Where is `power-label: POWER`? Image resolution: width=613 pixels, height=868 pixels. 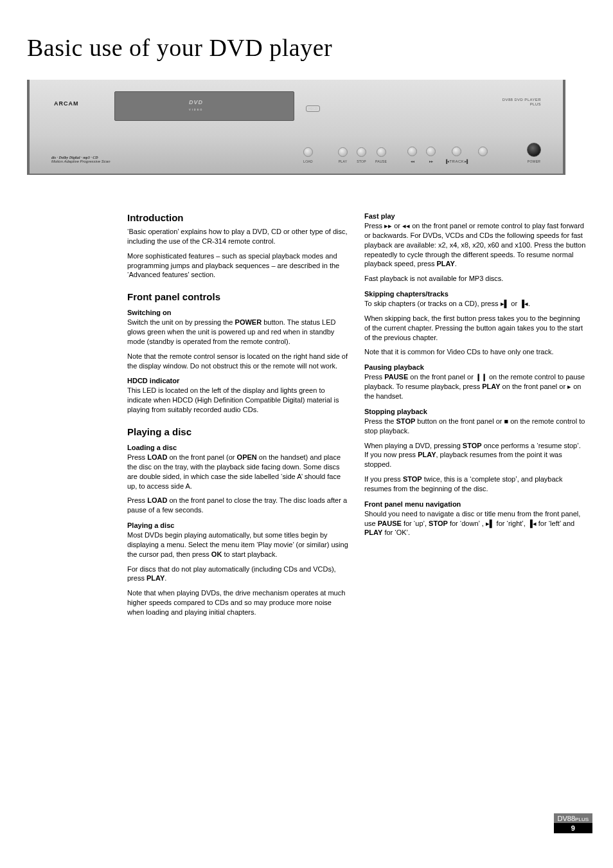 power-label: POWER is located at coordinates (534, 161).